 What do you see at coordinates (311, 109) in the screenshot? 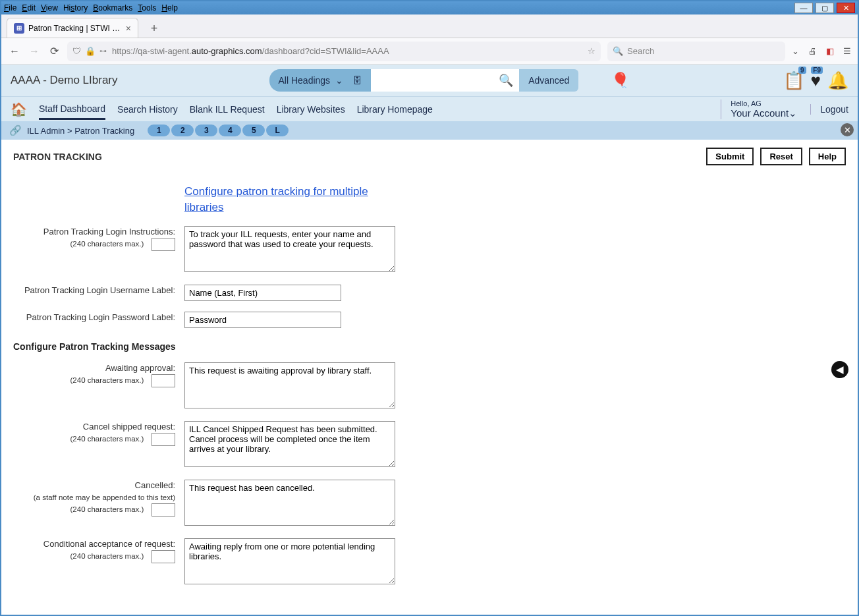
I see `nav-library-websites: Library Websites` at bounding box center [311, 109].